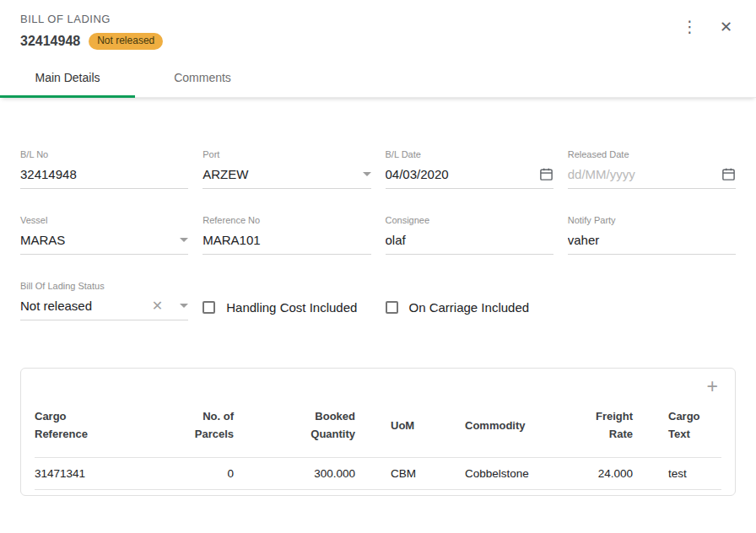 The height and width of the screenshot is (533, 756). I want to click on checkbox-label: Handling Cost Included, so click(292, 307).